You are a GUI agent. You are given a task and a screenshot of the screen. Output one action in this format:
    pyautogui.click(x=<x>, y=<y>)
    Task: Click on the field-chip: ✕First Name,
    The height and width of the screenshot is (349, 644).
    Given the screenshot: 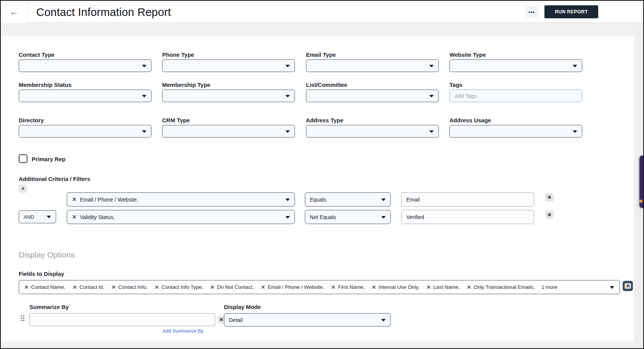 What is the action you would take?
    pyautogui.click(x=348, y=287)
    